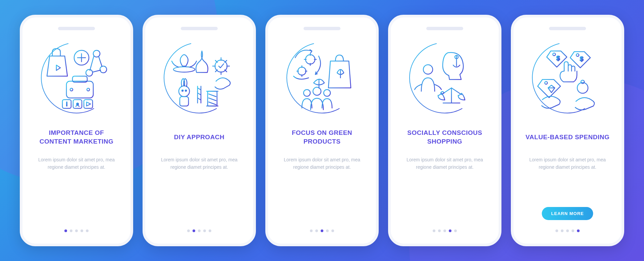 The image size is (644, 261). I want to click on screen-title: SOCIALLY CONSCIOUS SHOPPING, so click(445, 137).